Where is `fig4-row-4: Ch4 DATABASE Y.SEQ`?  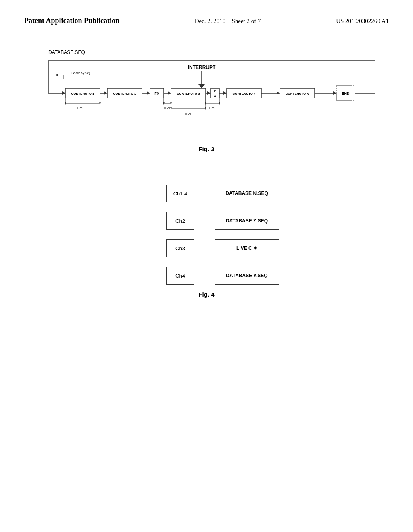 fig4-row-4: Ch4 DATABASE Y.SEQ is located at coordinates (223, 276).